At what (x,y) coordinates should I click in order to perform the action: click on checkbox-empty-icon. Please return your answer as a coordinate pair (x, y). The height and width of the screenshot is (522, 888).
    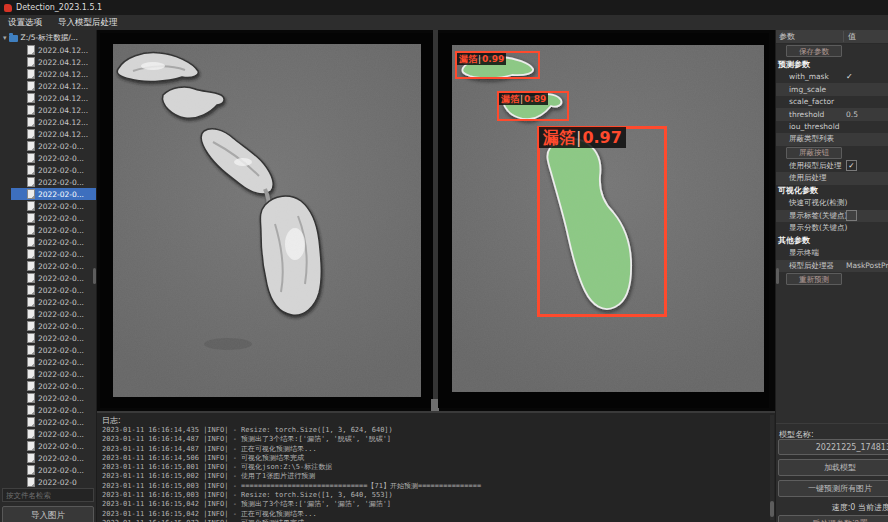
    Looking at the image, I should click on (852, 216).